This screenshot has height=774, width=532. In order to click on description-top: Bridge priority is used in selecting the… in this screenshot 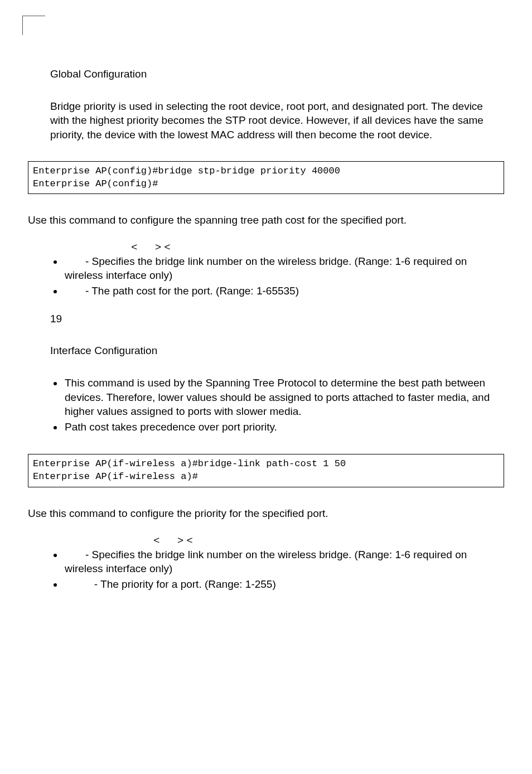, I will do `click(274, 120)`.